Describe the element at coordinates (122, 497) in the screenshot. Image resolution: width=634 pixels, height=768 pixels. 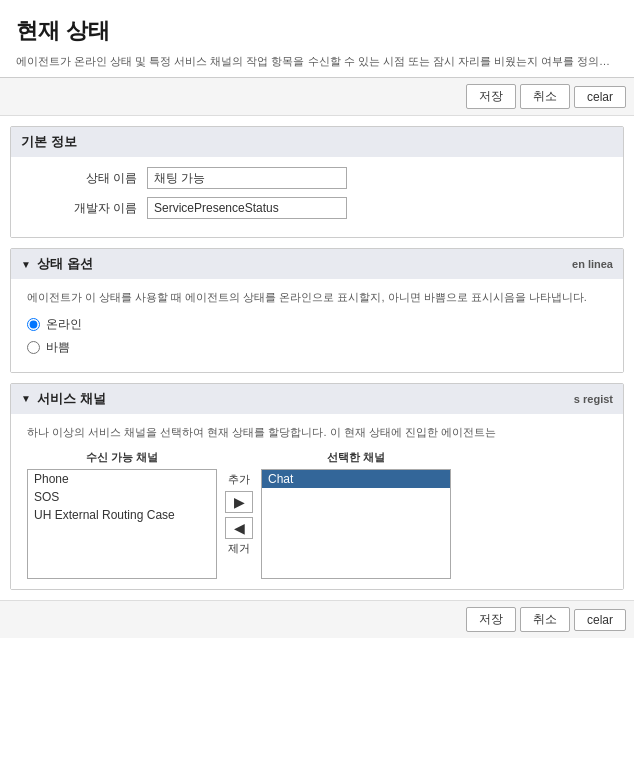
I see `list-item: SOS` at that location.